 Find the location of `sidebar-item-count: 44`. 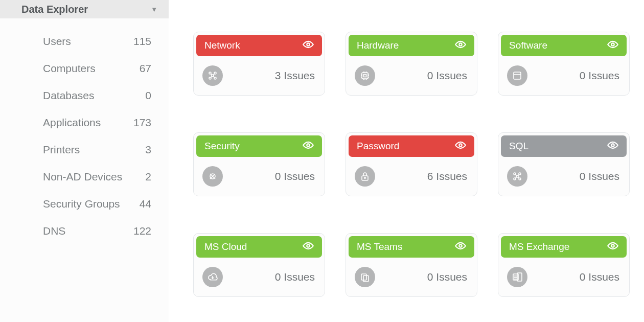

sidebar-item-count: 44 is located at coordinates (145, 204).